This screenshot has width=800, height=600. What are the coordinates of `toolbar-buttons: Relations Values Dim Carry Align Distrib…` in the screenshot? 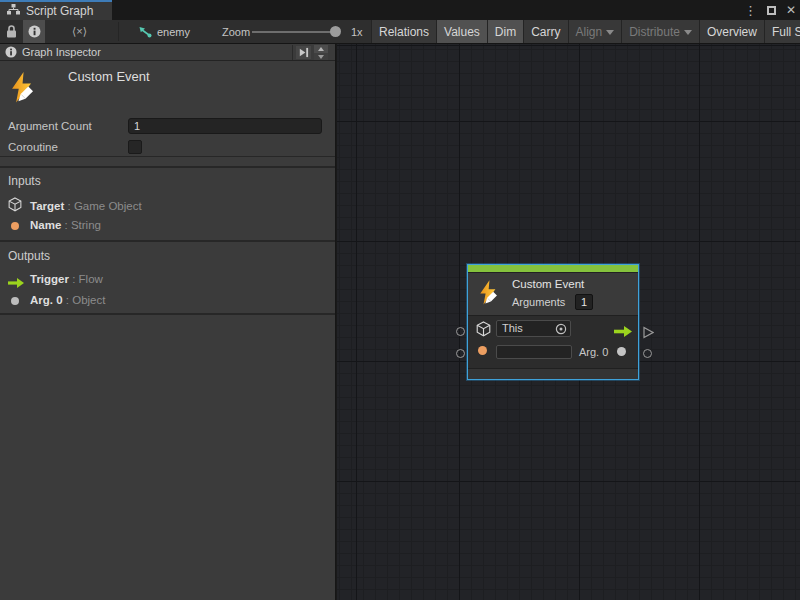 It's located at (586, 32).